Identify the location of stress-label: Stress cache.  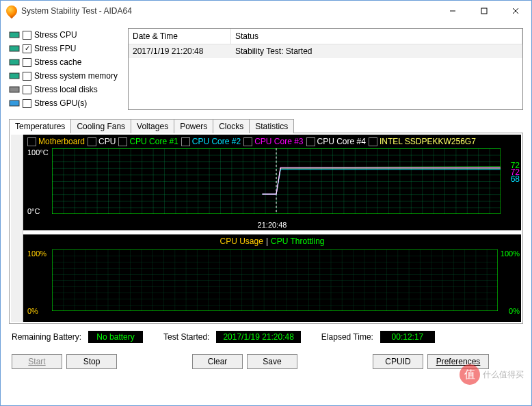
(57, 62).